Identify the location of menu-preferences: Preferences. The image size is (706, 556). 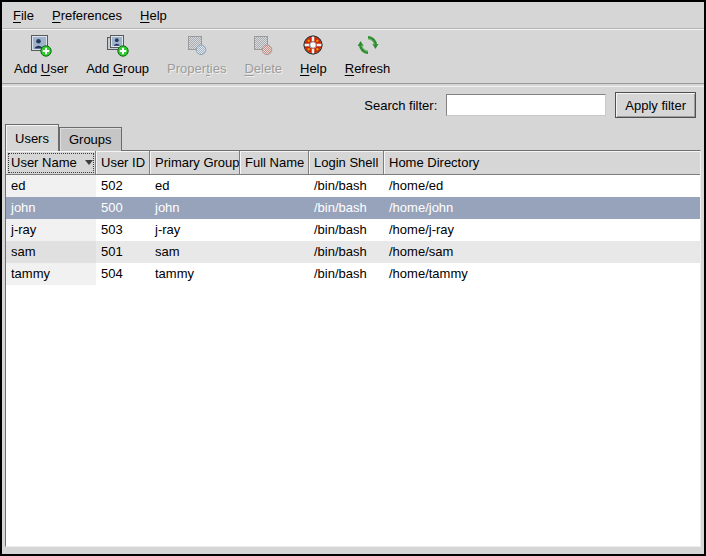
(87, 16).